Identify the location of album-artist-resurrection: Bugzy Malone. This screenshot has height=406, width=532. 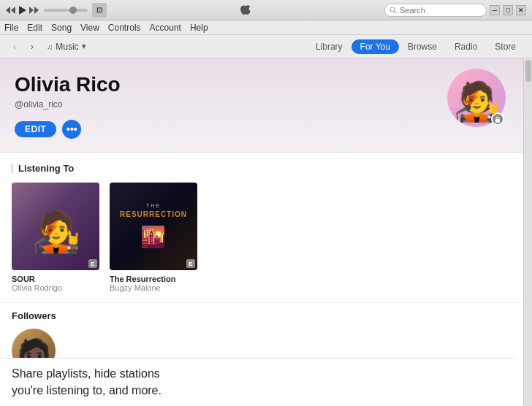
(153, 288).